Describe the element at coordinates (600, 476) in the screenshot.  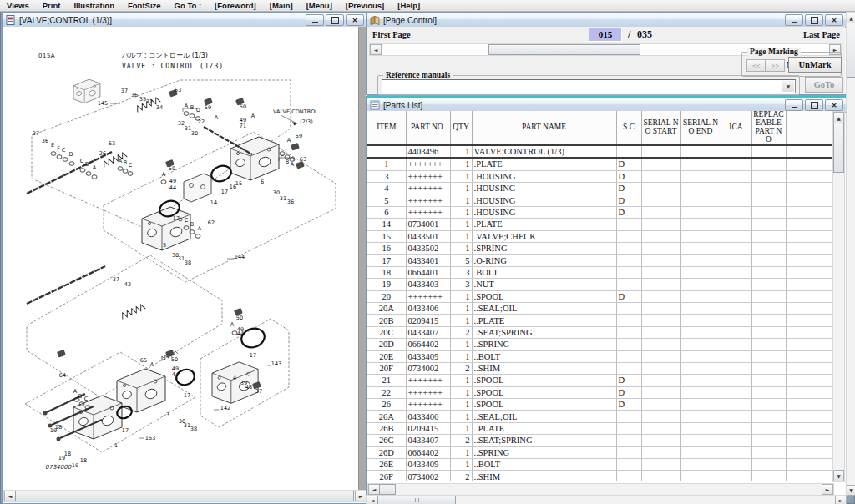
I see `table-row: 26F07340022..SHIM` at that location.